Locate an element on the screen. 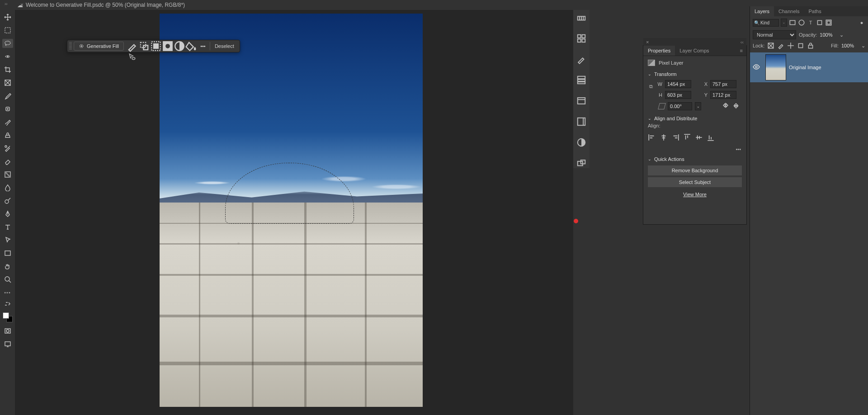  flip-horizontal-icon is located at coordinates (726, 106).